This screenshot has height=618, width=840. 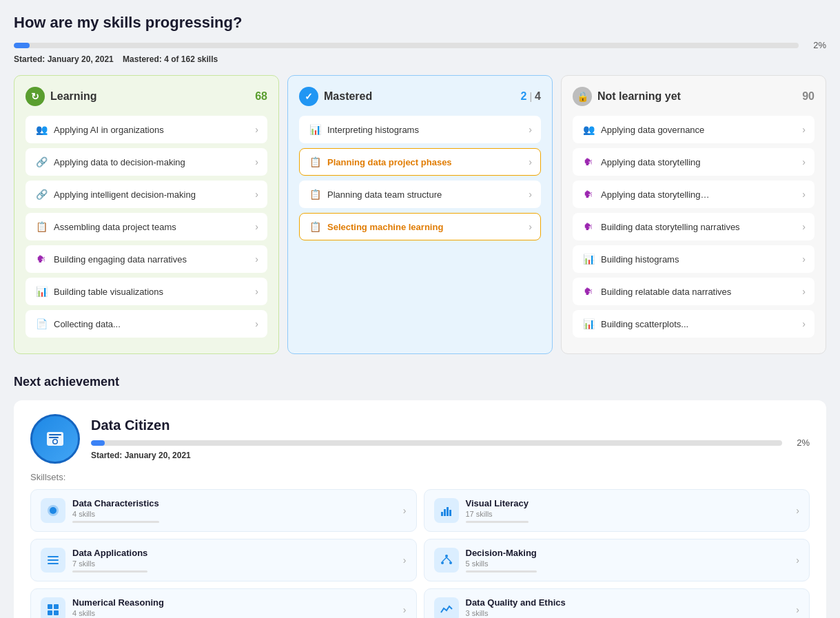 I want to click on skill-item: 🔗 Applying intelligent decision-making ›, so click(x=146, y=194).